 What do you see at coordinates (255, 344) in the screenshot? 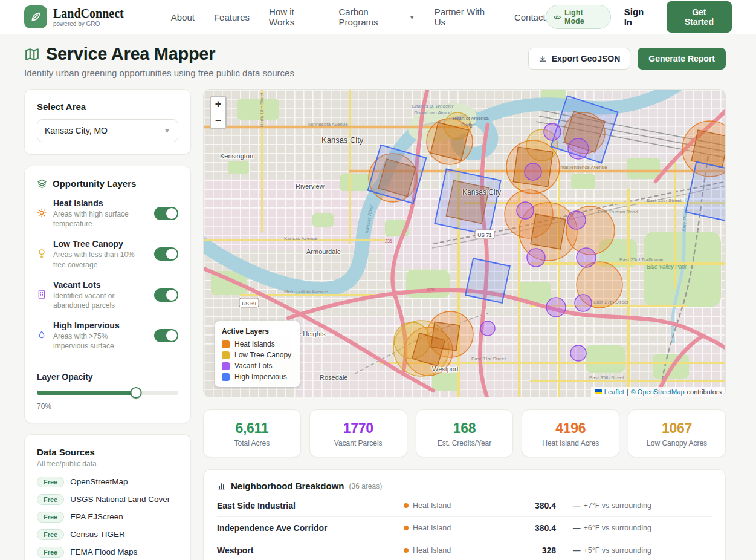
I see `legend-label: Heat Islands` at bounding box center [255, 344].